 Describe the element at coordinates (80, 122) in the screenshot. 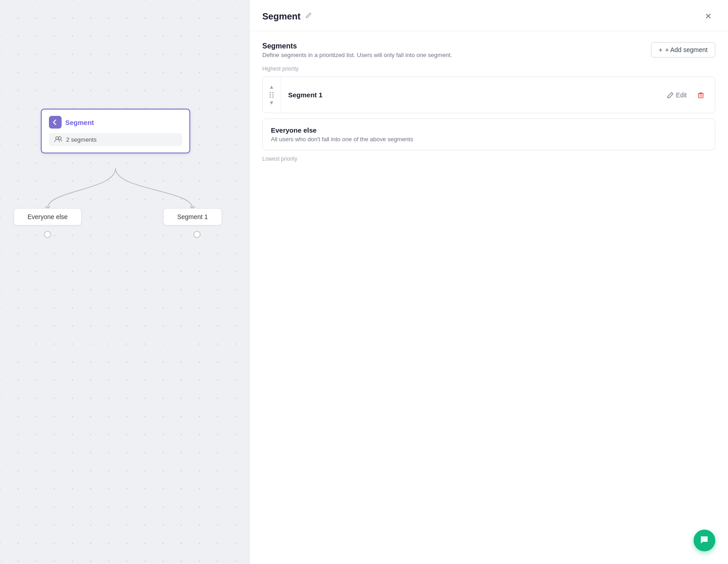

I see `segment-node-title: Segment` at that location.